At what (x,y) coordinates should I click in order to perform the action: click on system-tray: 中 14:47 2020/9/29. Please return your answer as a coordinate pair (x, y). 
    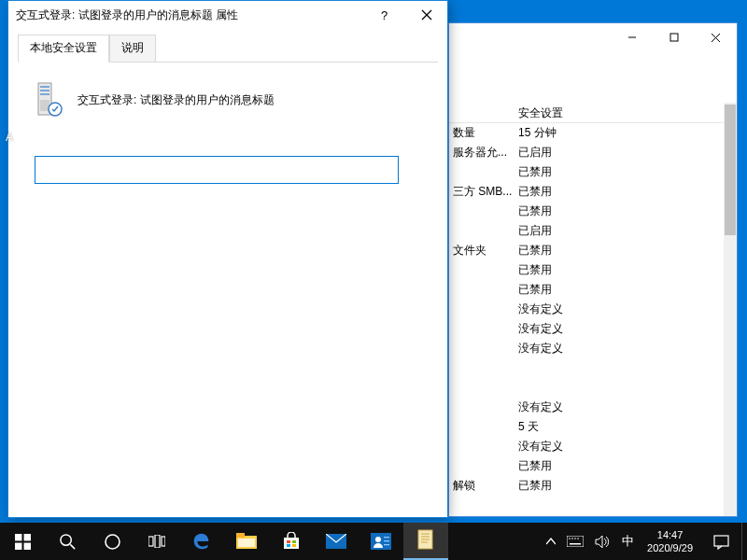
    Looking at the image, I should click on (644, 541).